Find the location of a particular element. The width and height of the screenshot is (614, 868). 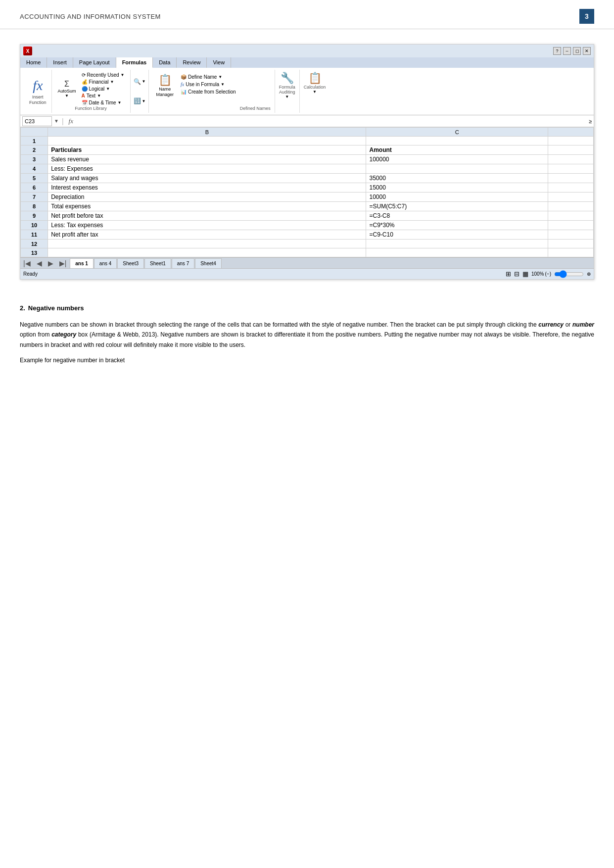

name-manager-button: 📋 NameManager is located at coordinates (165, 86).